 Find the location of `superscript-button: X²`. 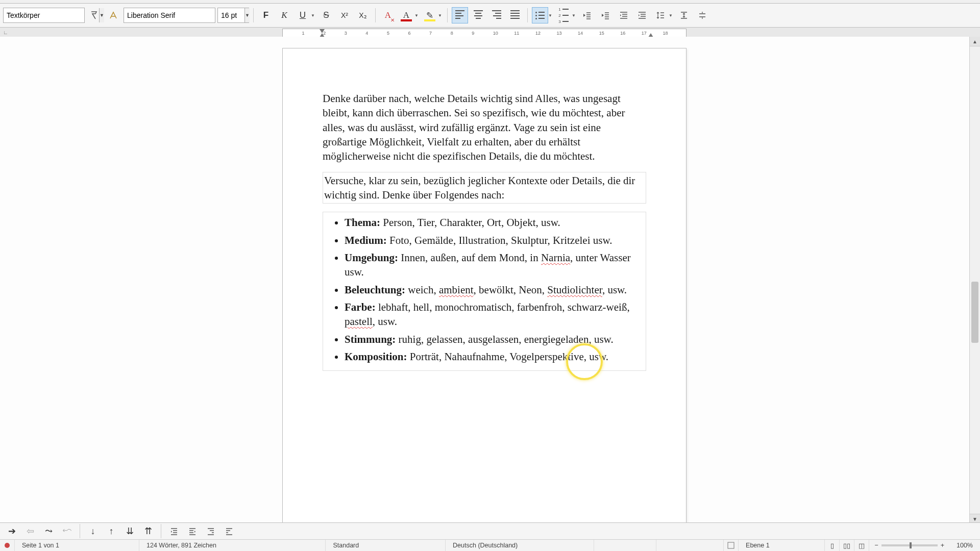

superscript-button: X² is located at coordinates (345, 15).